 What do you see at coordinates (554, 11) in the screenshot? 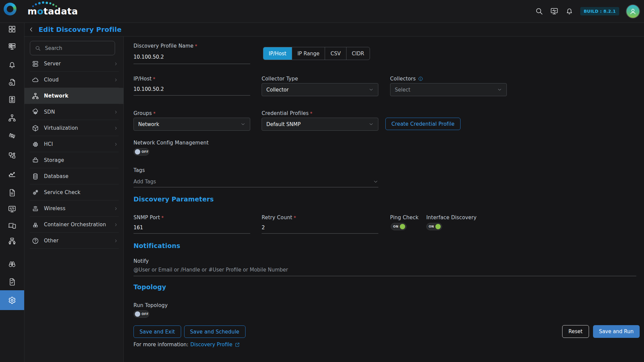
I see `monitor-activity-icon` at bounding box center [554, 11].